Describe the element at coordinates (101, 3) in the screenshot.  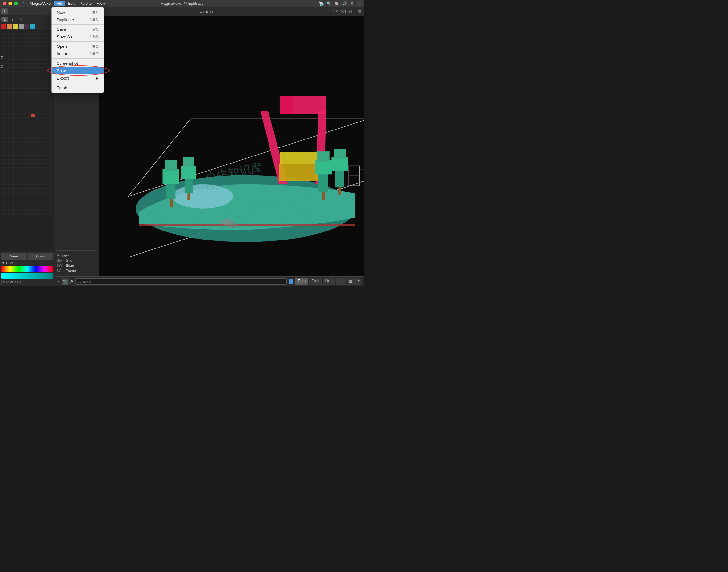
I see `menu-view: View` at that location.